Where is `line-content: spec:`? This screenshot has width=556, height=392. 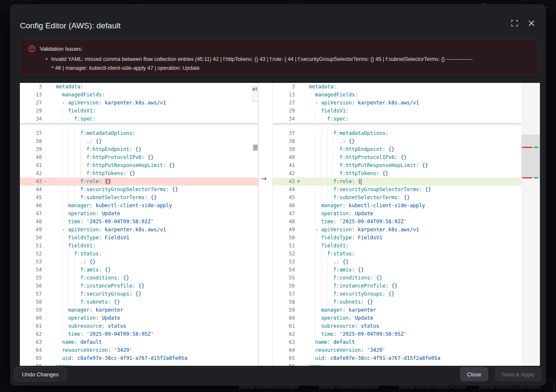
line-content: spec: is located at coordinates (156, 364).